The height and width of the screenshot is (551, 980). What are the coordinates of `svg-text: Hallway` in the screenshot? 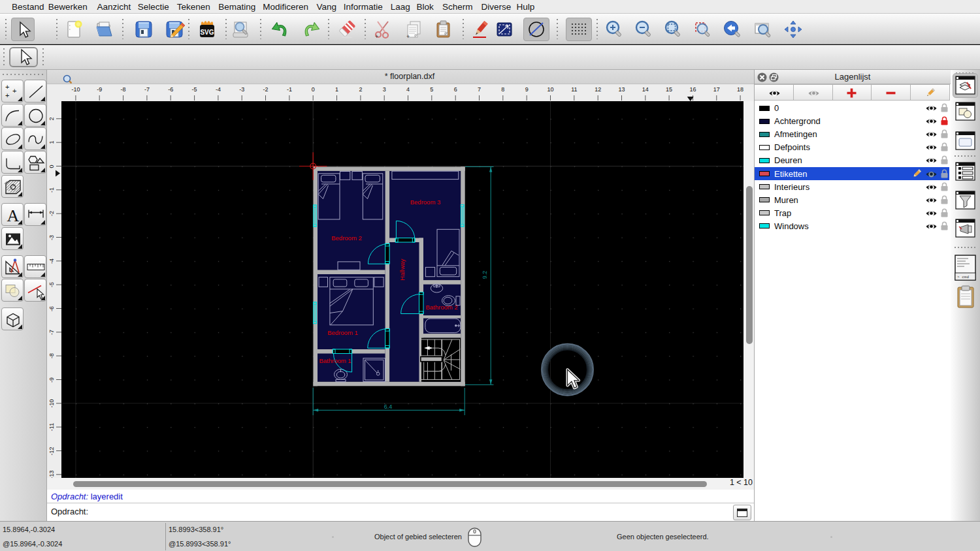 It's located at (402, 270).